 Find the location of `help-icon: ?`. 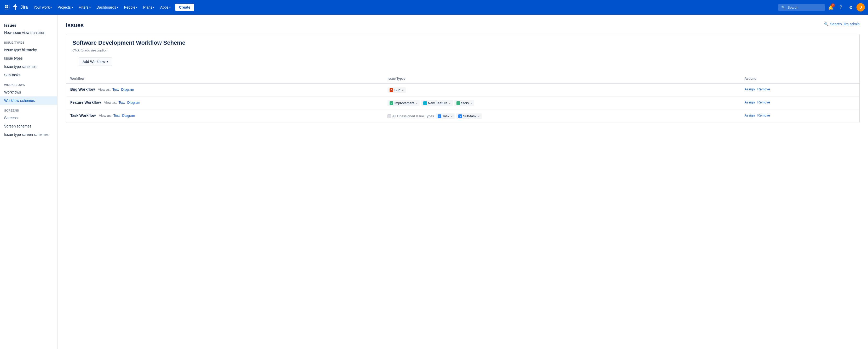

help-icon: ? is located at coordinates (841, 7).